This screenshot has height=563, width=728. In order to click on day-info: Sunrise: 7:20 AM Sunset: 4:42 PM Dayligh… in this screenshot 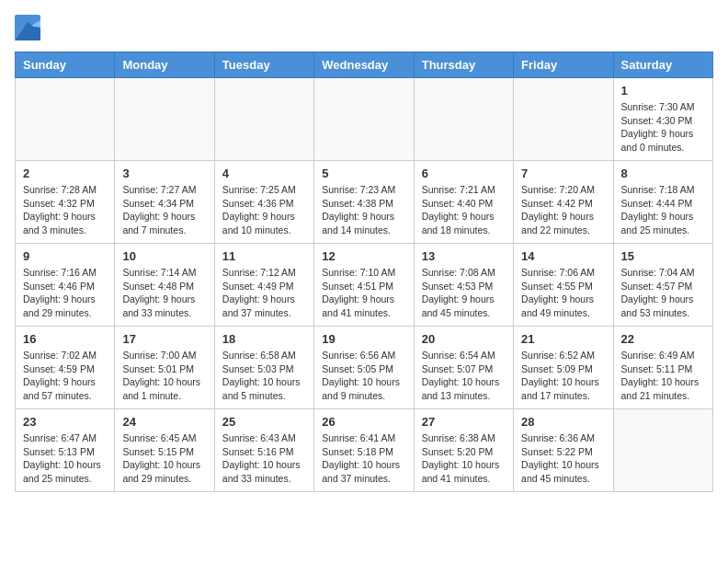, I will do `click(563, 210)`.